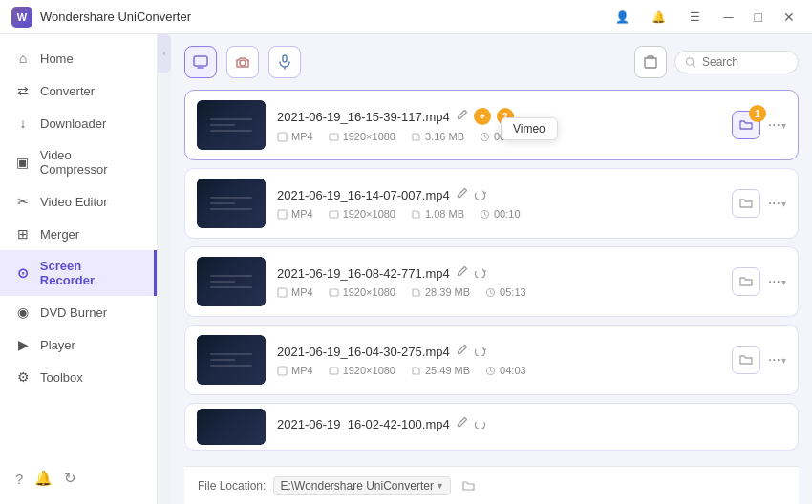 Image resolution: width=812 pixels, height=504 pixels. Describe the element at coordinates (716, 62) in the screenshot. I see `toolbar-right` at that location.